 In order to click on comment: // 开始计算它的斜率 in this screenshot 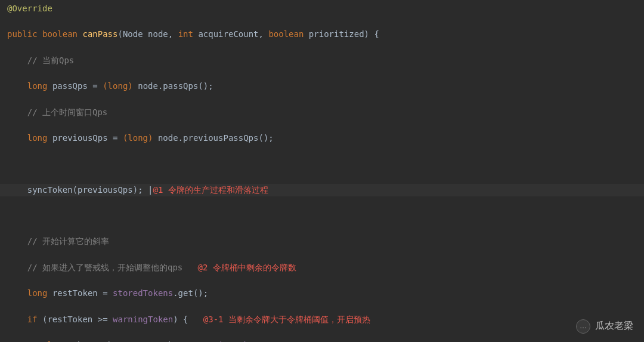, I will do `click(68, 241)`.